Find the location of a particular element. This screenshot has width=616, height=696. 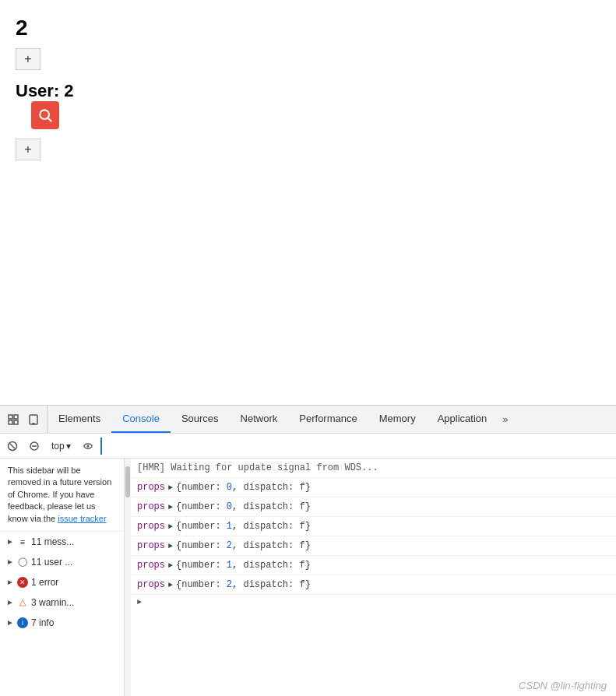

watermark: CSDN @lin-fighting is located at coordinates (562, 685).